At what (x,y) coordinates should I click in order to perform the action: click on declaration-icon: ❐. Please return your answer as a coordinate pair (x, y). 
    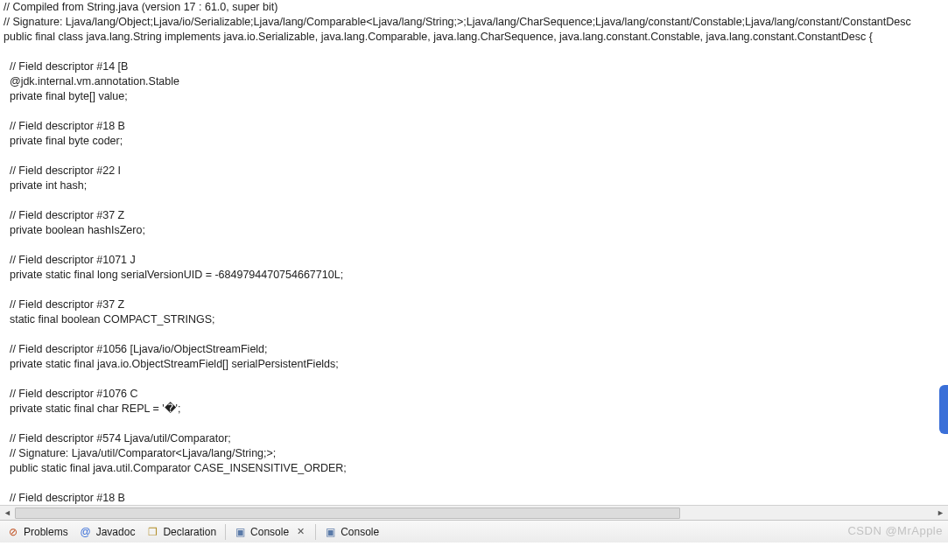
    Looking at the image, I should click on (152, 532).